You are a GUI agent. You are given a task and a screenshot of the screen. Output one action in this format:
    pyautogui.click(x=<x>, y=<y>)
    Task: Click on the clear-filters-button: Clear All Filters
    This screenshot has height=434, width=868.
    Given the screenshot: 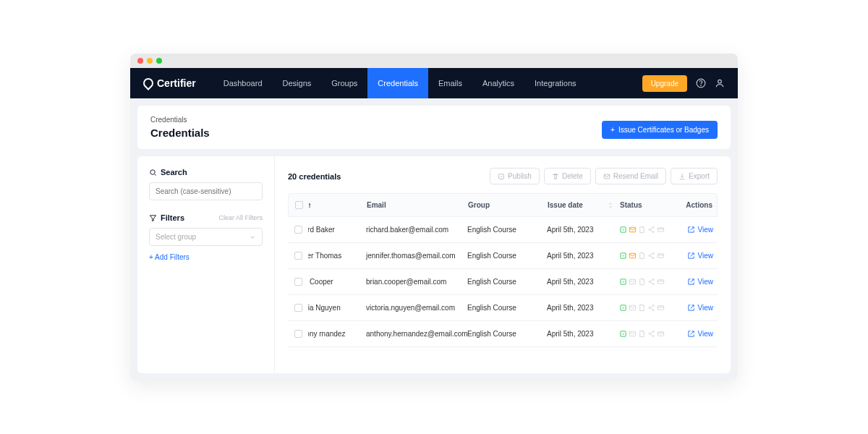 What is the action you would take?
    pyautogui.click(x=240, y=218)
    